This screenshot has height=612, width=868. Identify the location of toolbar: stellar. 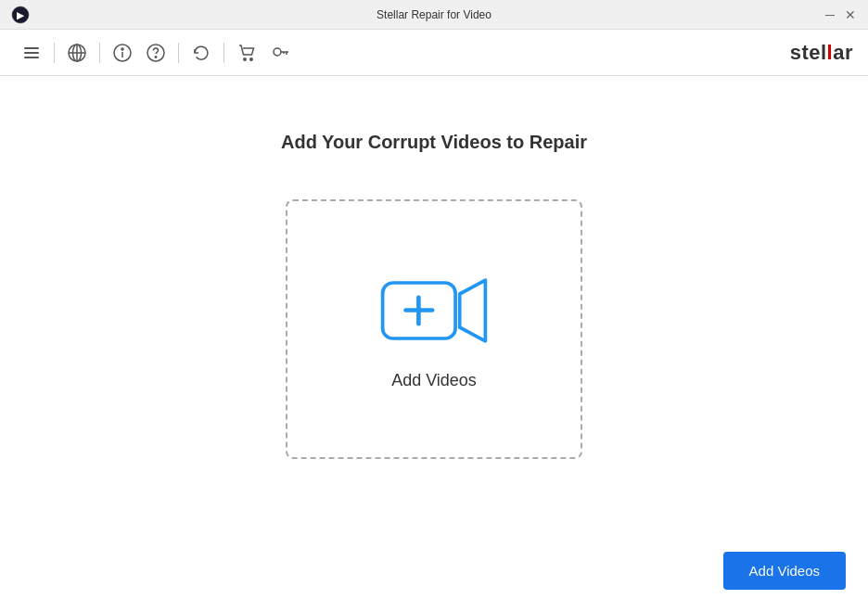
(434, 53).